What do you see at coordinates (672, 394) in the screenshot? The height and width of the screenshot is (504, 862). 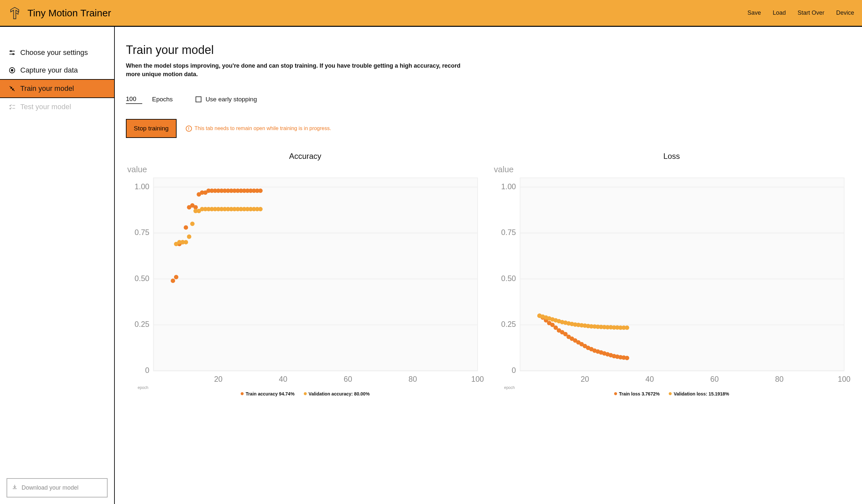 I see `loss-legend: Train loss 3.7672% Validation loss: 15.1…` at bounding box center [672, 394].